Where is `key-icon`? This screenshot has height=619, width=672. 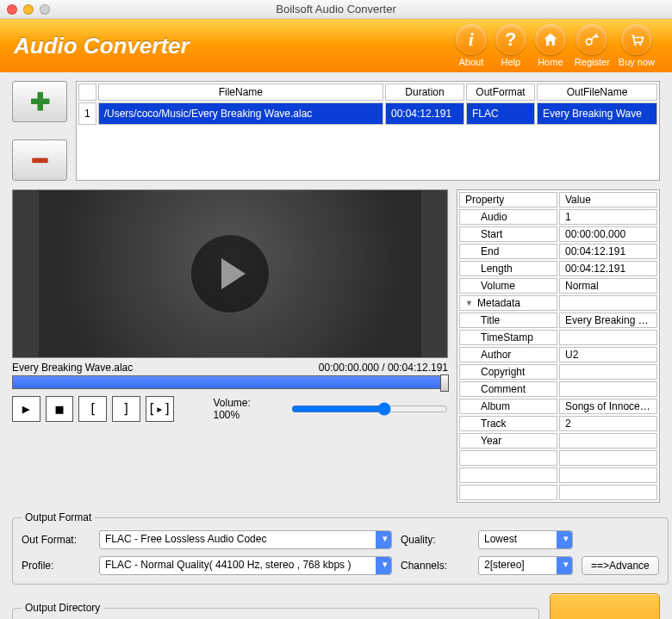 key-icon is located at coordinates (592, 40).